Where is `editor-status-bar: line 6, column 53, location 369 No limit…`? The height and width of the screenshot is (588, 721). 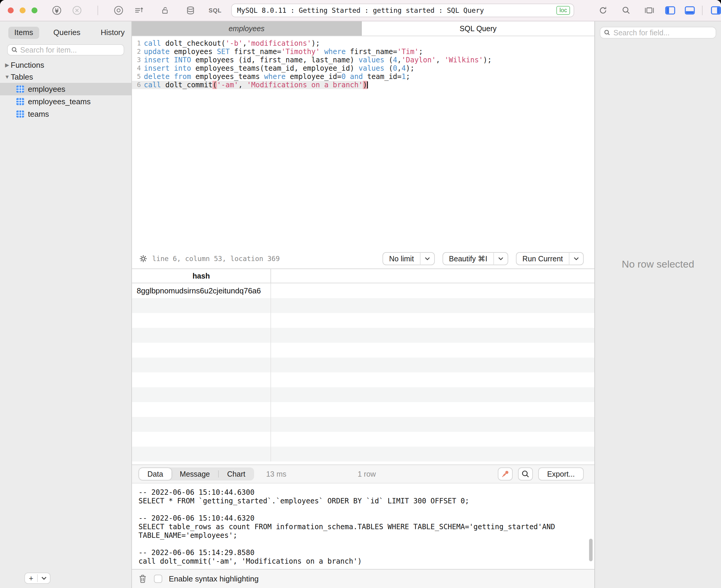 editor-status-bar: line 6, column 53, location 369 No limit… is located at coordinates (363, 259).